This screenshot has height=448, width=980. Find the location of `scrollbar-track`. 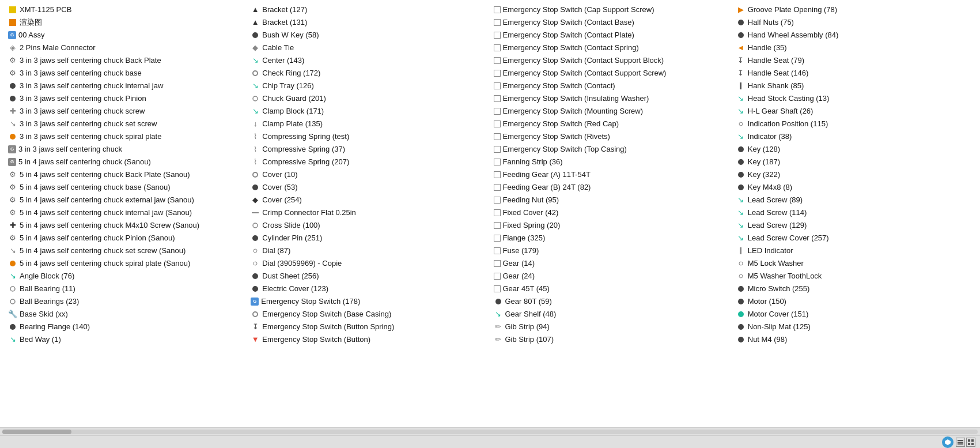

scrollbar-track is located at coordinates (490, 432).